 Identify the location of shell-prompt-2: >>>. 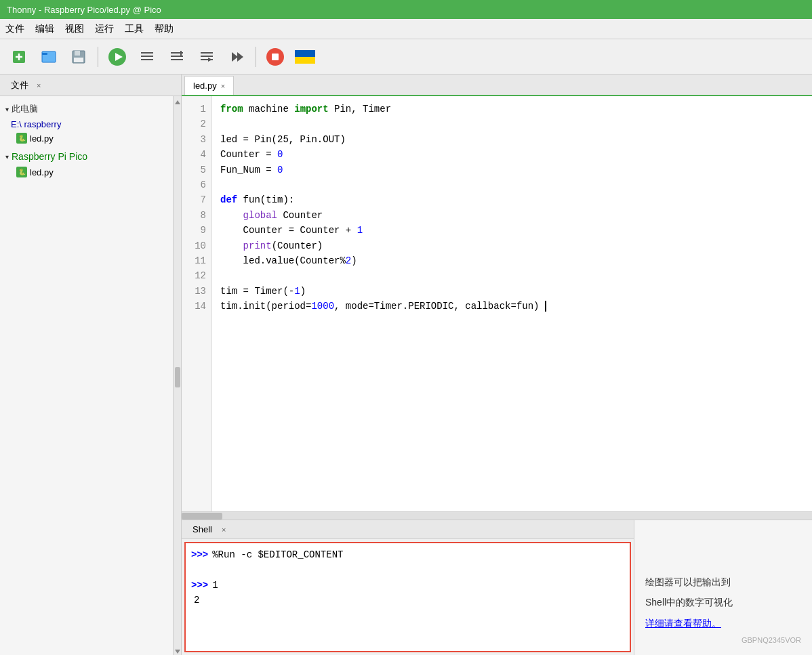
(199, 585).